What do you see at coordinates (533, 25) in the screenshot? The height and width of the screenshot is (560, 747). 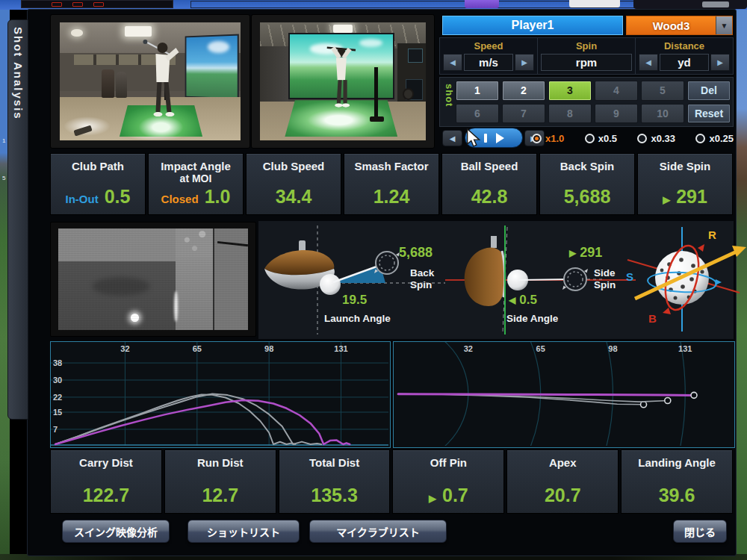 I see `player-select: Player1` at bounding box center [533, 25].